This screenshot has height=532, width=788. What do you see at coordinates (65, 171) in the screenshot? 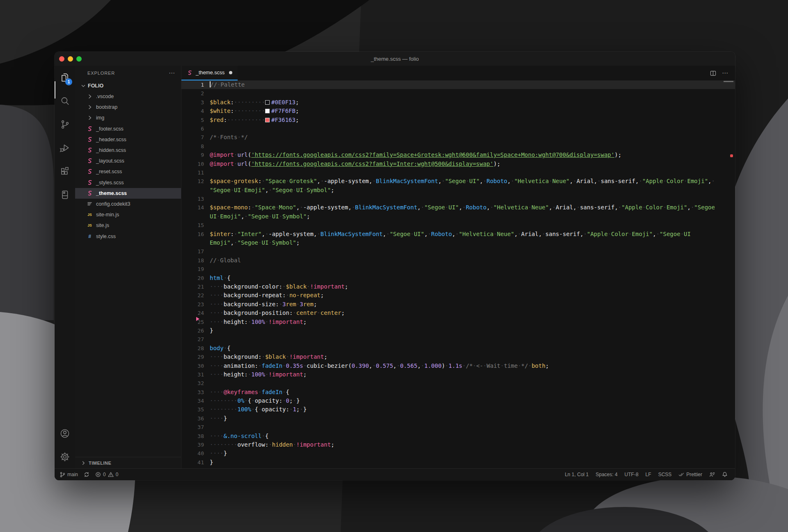
I see `extensions-view-button` at bounding box center [65, 171].